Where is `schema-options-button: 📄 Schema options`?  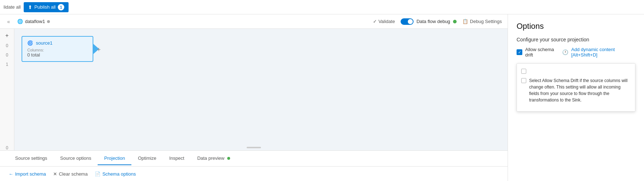
schema-options-button: 📄 Schema options is located at coordinates (115, 174).